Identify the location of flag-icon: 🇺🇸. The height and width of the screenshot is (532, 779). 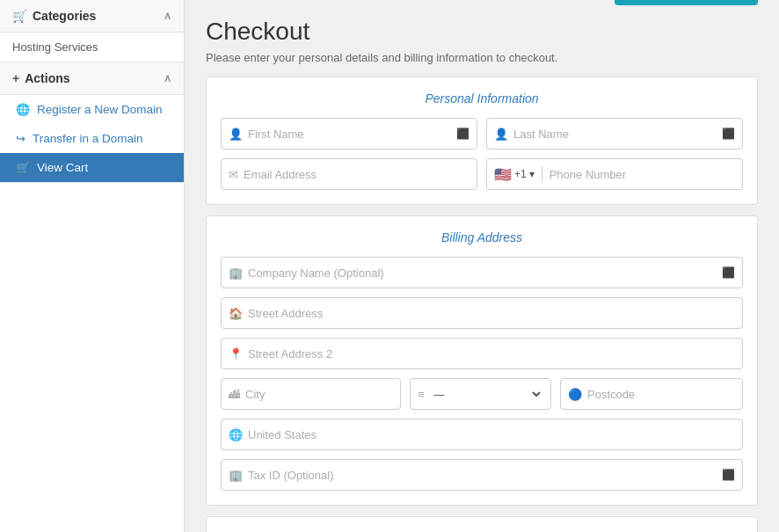
(503, 174).